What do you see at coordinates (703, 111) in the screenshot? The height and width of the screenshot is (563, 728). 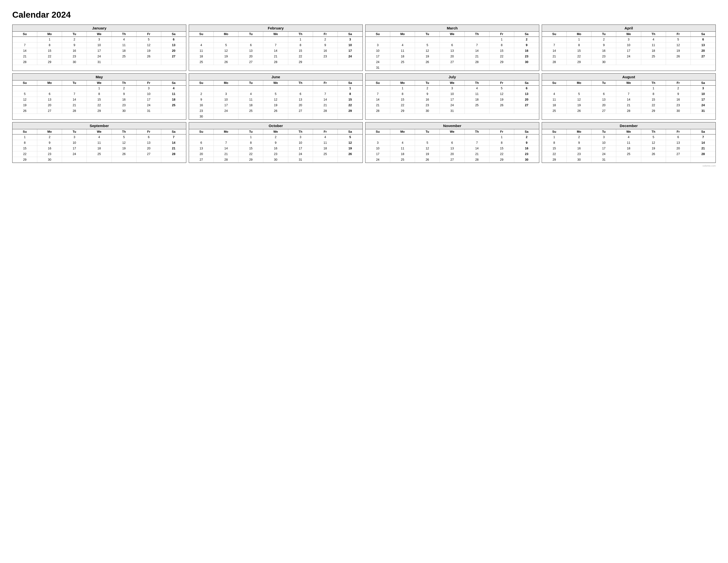 I see `day-cell: 31` at bounding box center [703, 111].